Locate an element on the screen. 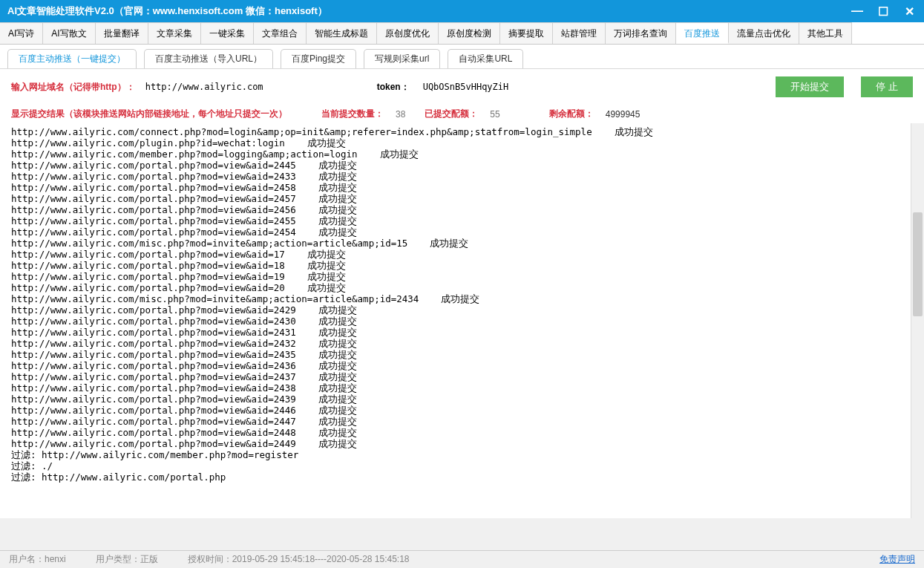  footer-user-label: 用户名： is located at coordinates (27, 559).